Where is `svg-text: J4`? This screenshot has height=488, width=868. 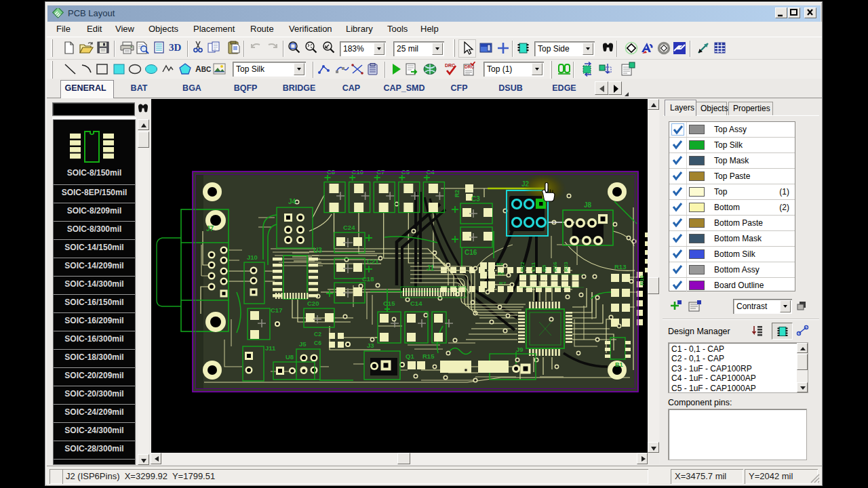 svg-text: J4 is located at coordinates (292, 202).